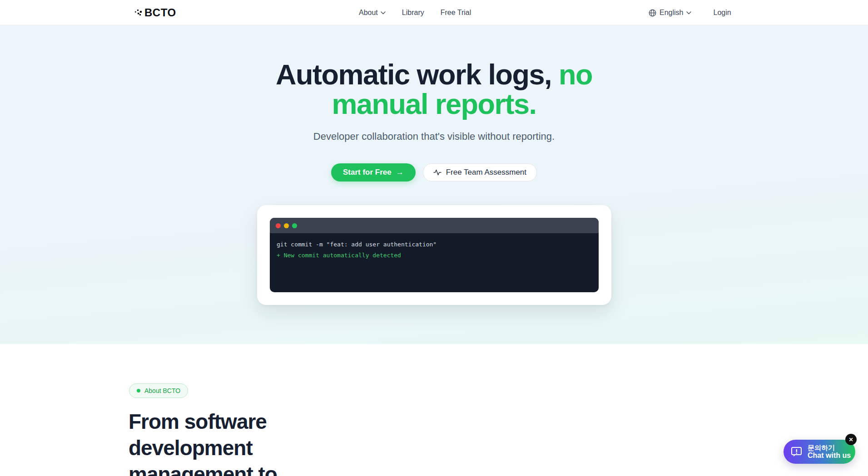  I want to click on arrow-right-icon: →, so click(400, 172).